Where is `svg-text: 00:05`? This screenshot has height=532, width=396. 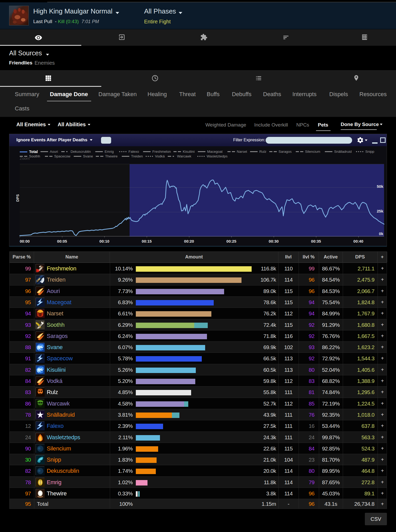 svg-text: 00:05 is located at coordinates (62, 241).